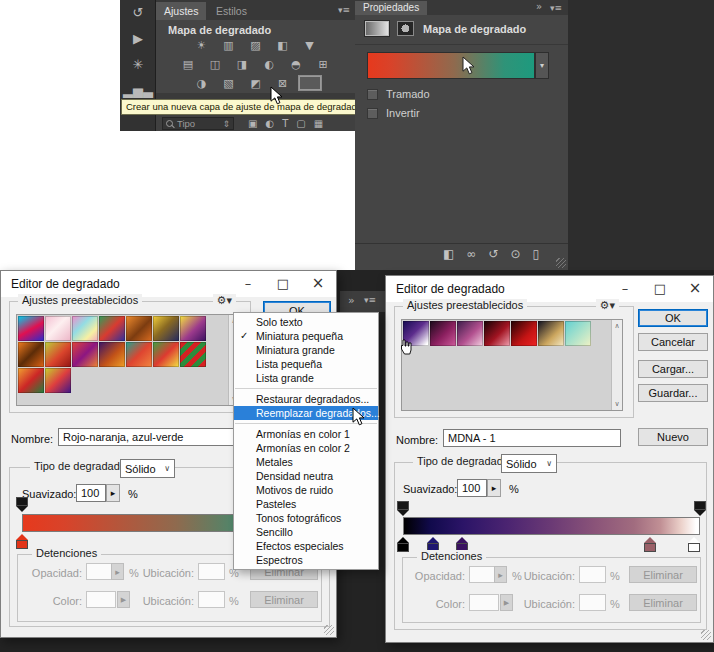 This screenshot has height=652, width=714. I want to click on menu-item: Densidad neutra, so click(306, 476).